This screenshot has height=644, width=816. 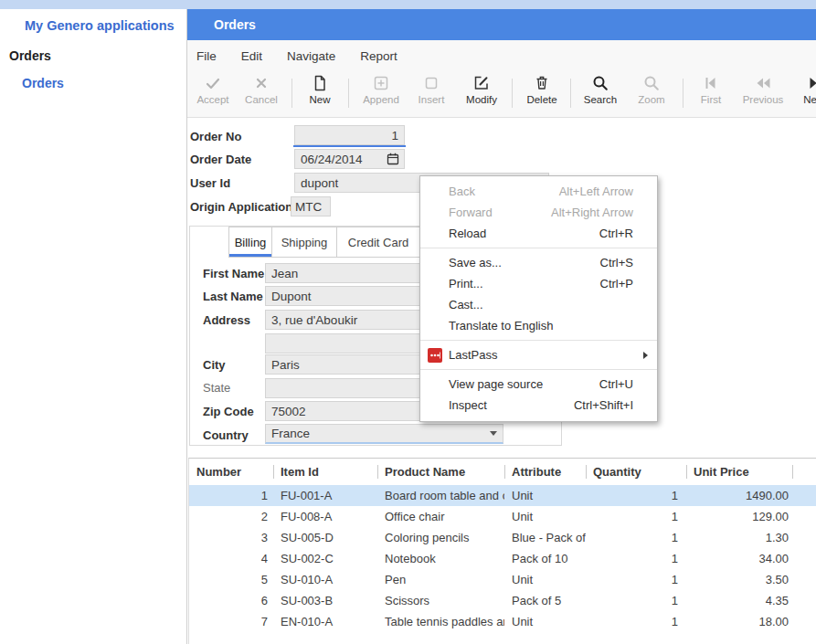 I want to click on context-menu-item-view-source: View page source Ctrl+U, so click(x=539, y=384).